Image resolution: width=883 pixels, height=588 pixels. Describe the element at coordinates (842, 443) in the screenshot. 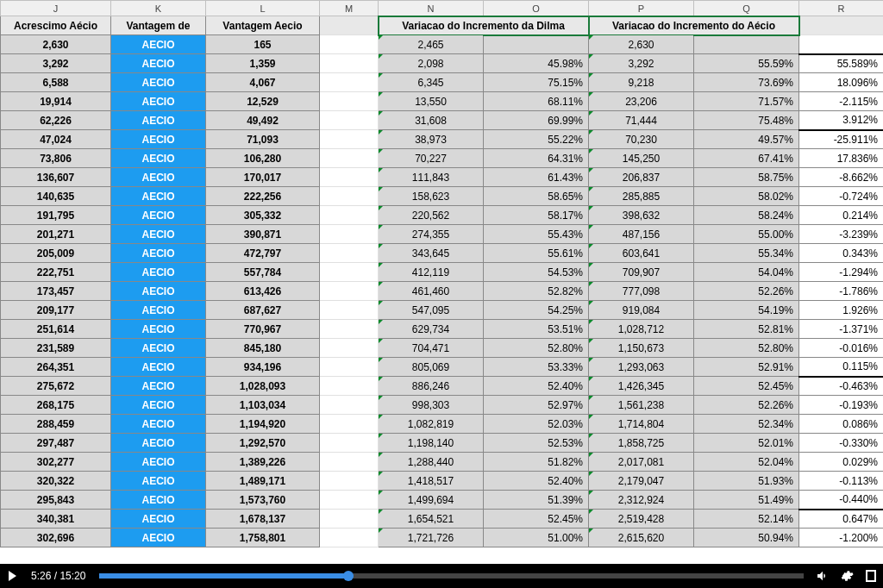

I see `cell-r-pct: -0.330%` at that location.